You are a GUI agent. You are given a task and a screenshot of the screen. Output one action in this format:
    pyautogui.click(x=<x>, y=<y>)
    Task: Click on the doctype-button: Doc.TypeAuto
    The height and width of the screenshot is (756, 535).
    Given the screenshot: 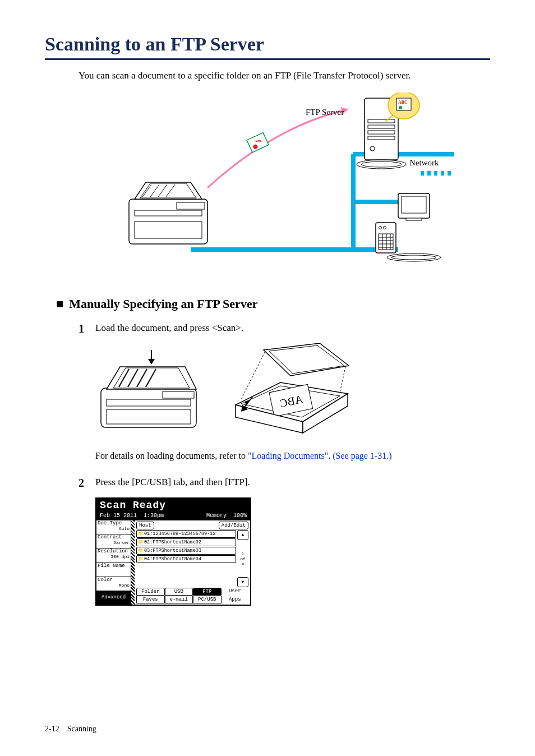 What is the action you would take?
    pyautogui.click(x=113, y=527)
    